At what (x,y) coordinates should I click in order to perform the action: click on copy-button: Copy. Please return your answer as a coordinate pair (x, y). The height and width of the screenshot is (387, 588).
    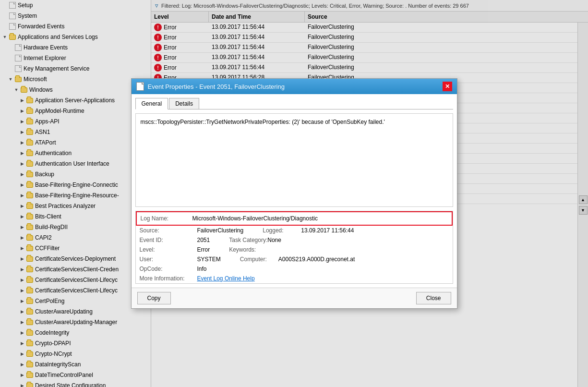
    Looking at the image, I should click on (154, 298).